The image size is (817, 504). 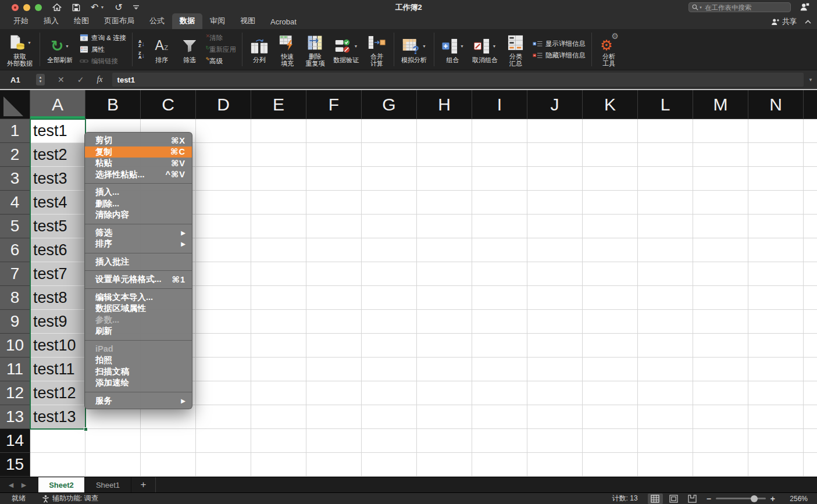 What do you see at coordinates (444, 393) in the screenshot?
I see `cell-H12` at bounding box center [444, 393].